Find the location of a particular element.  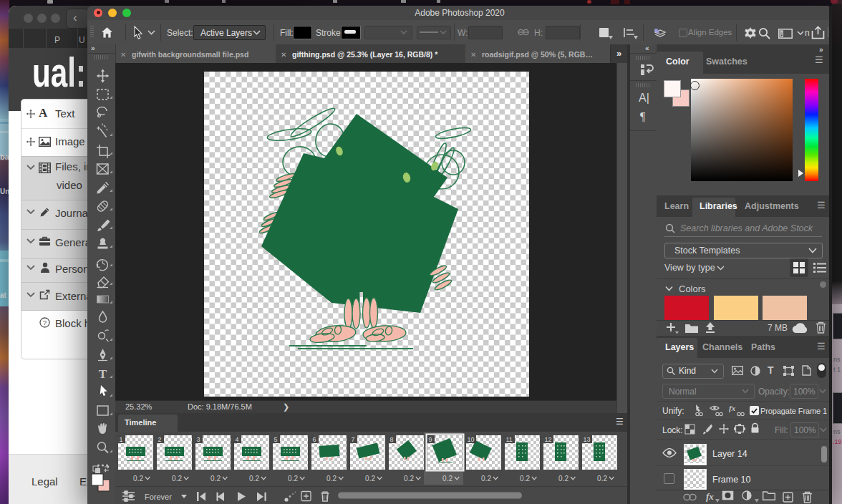

svg-text: 11 is located at coordinates (510, 440).